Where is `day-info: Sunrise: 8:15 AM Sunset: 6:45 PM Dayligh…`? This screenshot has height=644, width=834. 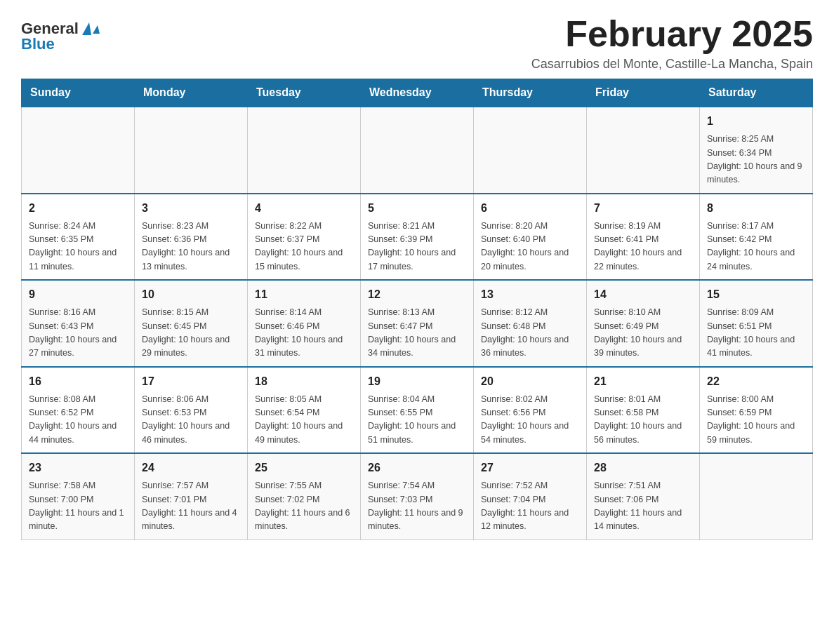
day-info: Sunrise: 8:15 AM Sunset: 6:45 PM Dayligh… is located at coordinates (191, 333).